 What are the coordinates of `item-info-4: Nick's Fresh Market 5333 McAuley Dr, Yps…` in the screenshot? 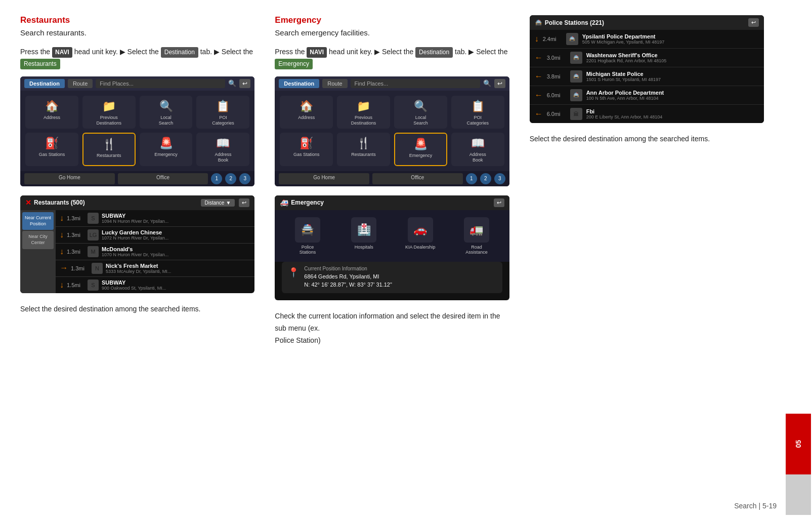 It's located at (178, 268).